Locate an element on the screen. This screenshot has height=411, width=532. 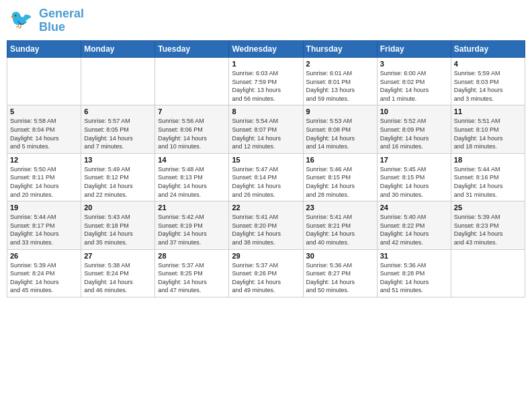
day-cell-29: 29Sunrise: 5:37 AM Sunset: 8:26 PM Dayli… is located at coordinates (266, 273).